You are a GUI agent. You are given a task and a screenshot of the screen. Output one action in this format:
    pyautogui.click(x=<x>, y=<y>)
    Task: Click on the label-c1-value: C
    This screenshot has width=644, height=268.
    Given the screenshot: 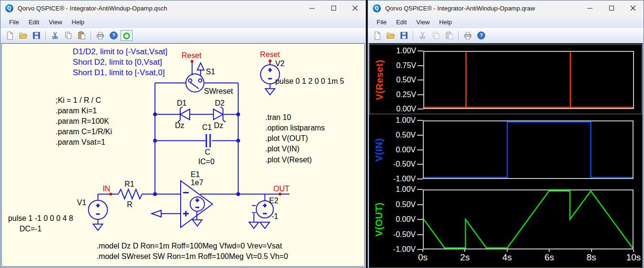 What is the action you would take?
    pyautogui.click(x=208, y=152)
    